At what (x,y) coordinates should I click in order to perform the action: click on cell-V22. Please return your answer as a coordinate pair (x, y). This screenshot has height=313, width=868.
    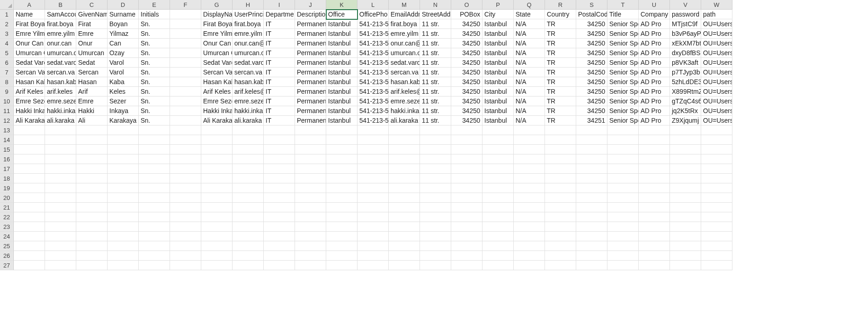
    Looking at the image, I should click on (686, 217).